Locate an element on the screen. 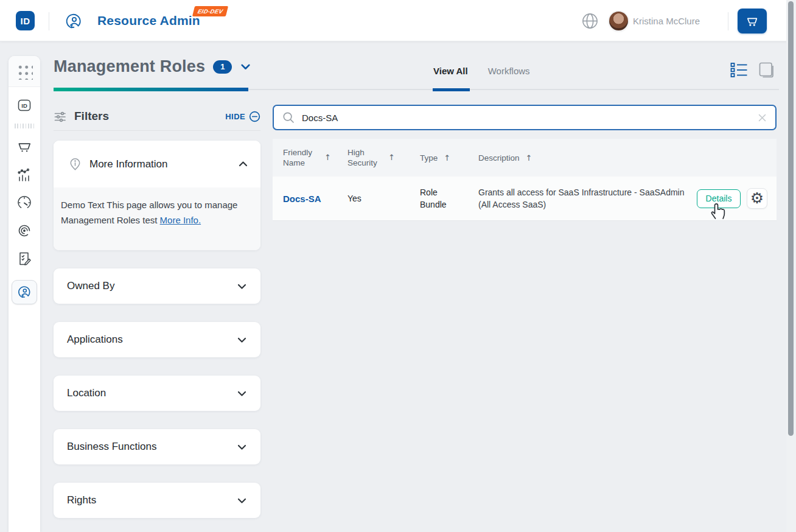  filter-section-owned-by: Owned By is located at coordinates (157, 286).